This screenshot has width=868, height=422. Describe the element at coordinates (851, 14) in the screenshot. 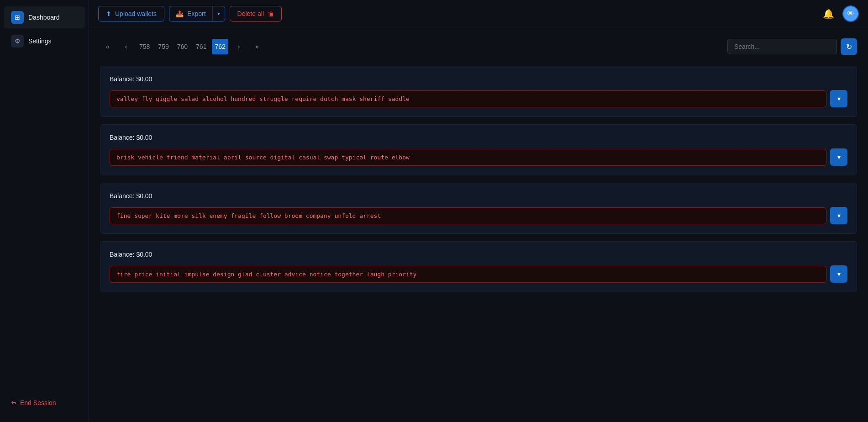

I see `avatar: 👁` at that location.